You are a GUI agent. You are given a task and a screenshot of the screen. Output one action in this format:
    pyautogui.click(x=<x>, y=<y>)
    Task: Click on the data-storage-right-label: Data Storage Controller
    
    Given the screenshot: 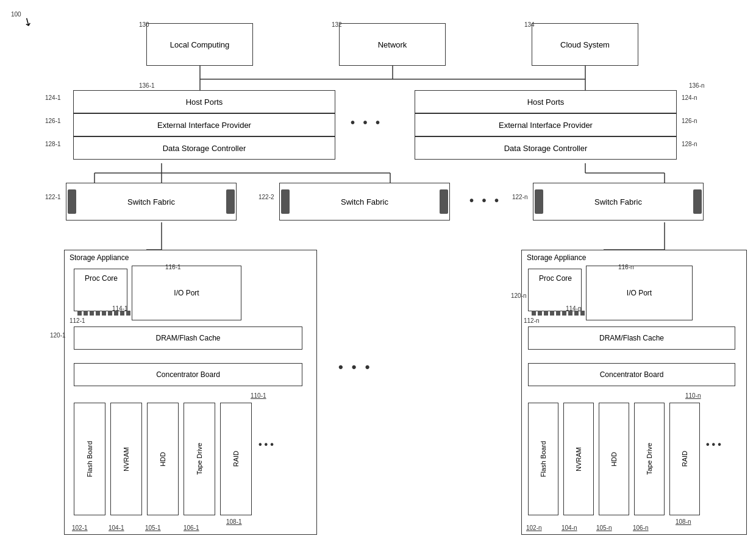 What is the action you would take?
    pyautogui.click(x=546, y=149)
    